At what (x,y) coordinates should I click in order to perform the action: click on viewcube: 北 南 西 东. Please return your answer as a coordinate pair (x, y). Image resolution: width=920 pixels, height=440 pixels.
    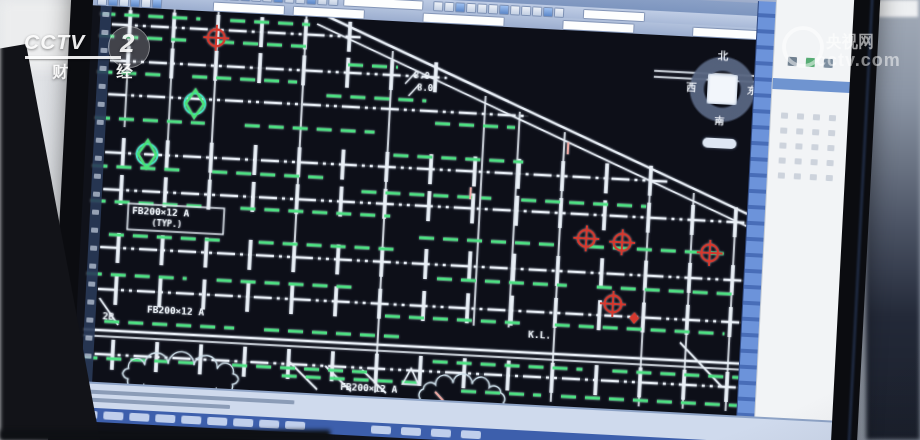
    Looking at the image, I should click on (722, 89).